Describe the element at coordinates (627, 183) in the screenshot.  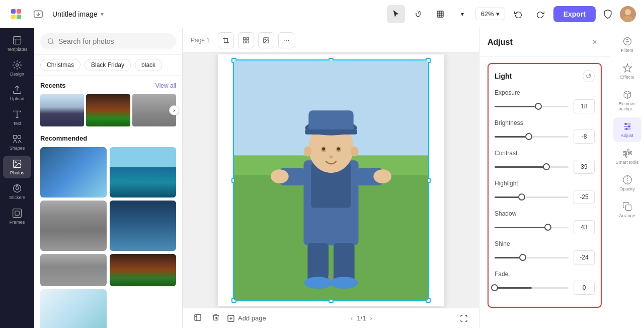
I see `right-item-opacity: Opacity` at that location.